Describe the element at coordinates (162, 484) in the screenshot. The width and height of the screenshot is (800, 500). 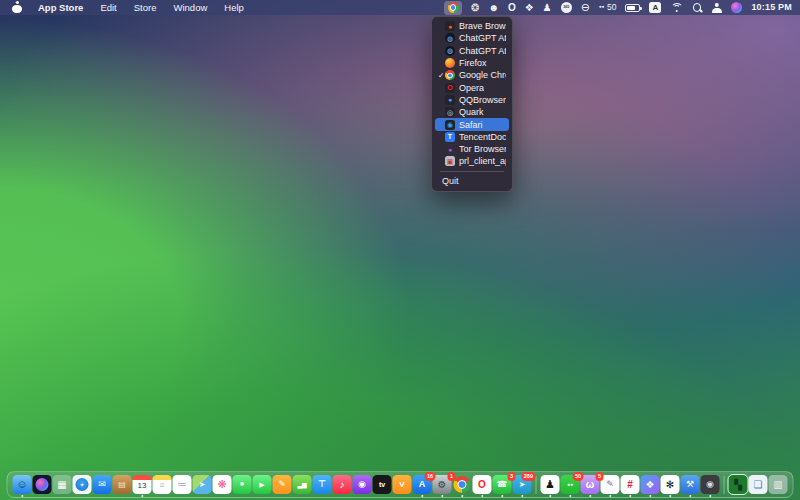
I see `dock-icon-notes: ≡` at that location.